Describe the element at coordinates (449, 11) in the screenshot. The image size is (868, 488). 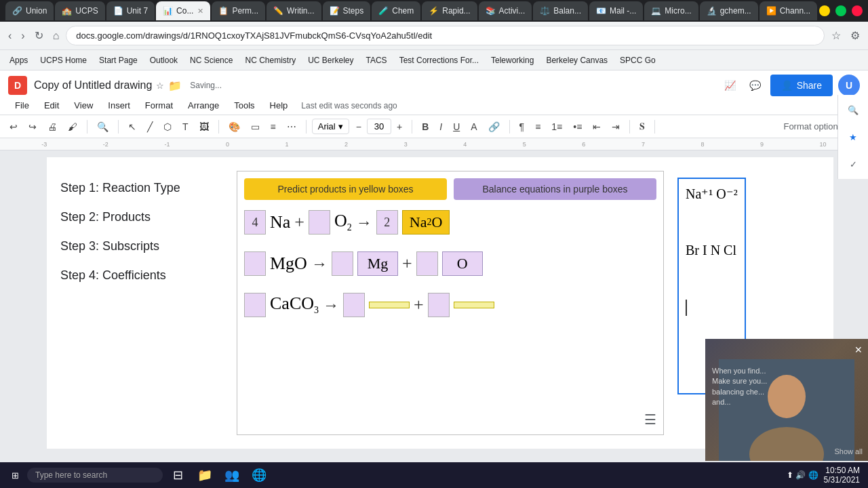
I see `tab-rapid: ⚡ Rapid...` at that location.